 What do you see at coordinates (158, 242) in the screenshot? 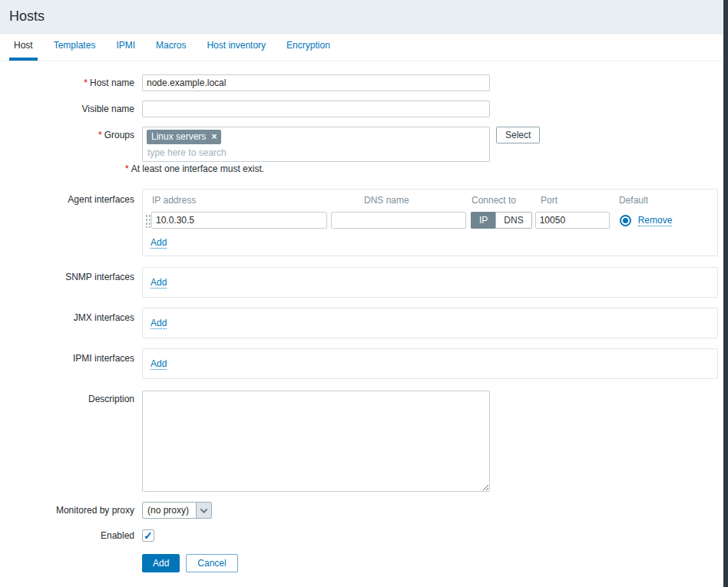
I see `add-agent-interface-link: Add` at bounding box center [158, 242].